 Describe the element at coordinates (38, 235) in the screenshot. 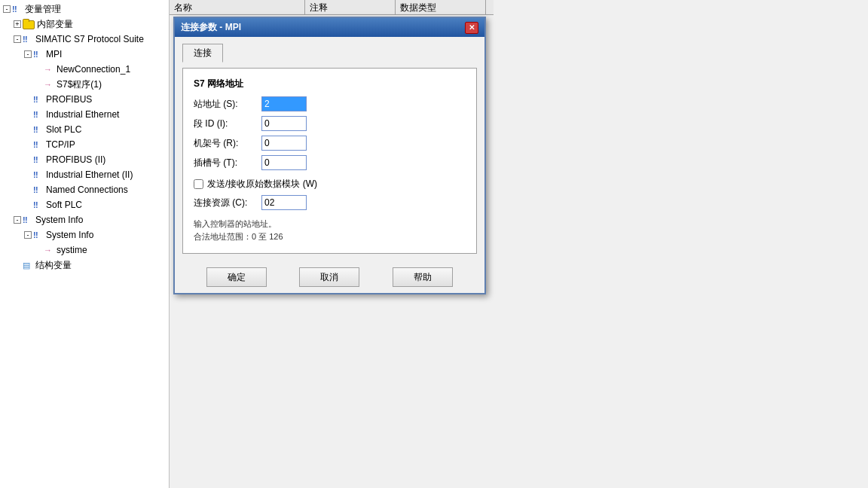

I see `si-child-icon` at that location.